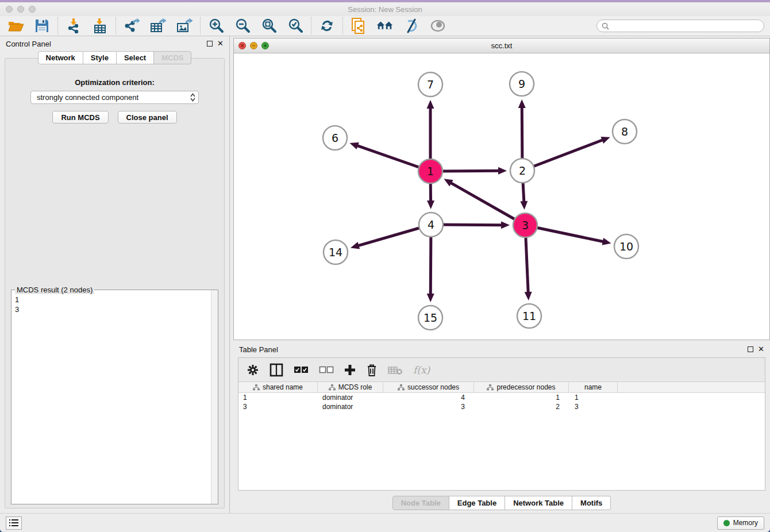 Image resolution: width=770 pixels, height=532 pixels. What do you see at coordinates (254, 46) in the screenshot?
I see `network-minimize-icon: −` at bounding box center [254, 46].